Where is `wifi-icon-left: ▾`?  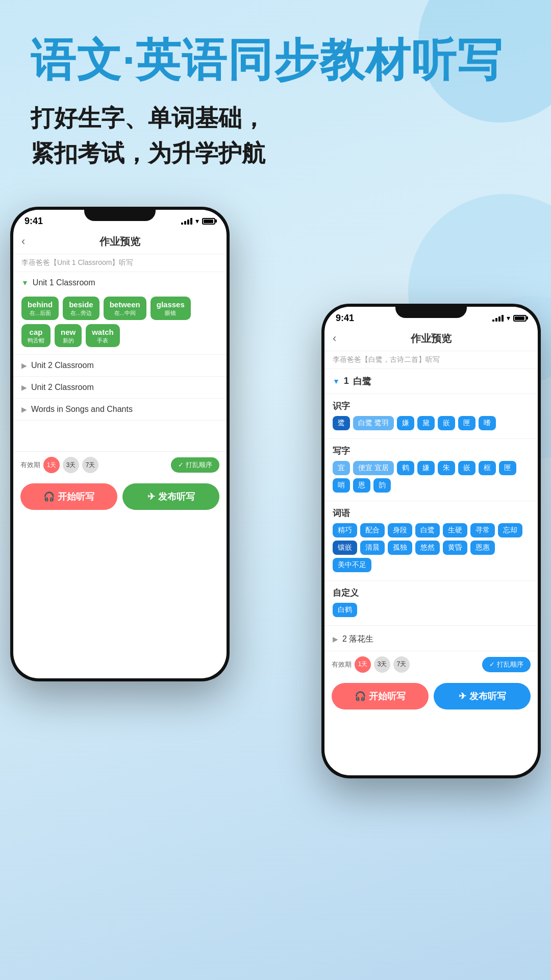 wifi-icon-left: ▾ is located at coordinates (197, 221).